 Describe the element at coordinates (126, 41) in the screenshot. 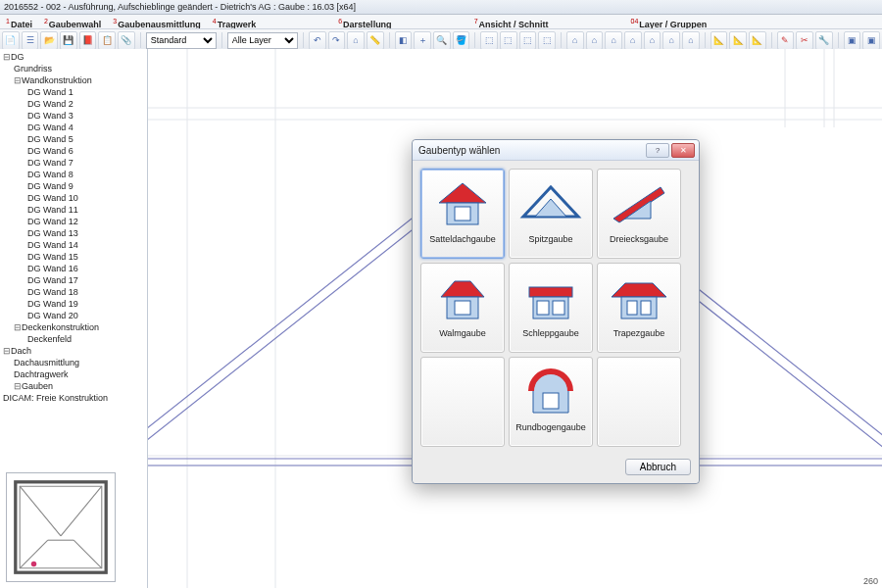

I see `tb-clip-icon: 📎` at that location.